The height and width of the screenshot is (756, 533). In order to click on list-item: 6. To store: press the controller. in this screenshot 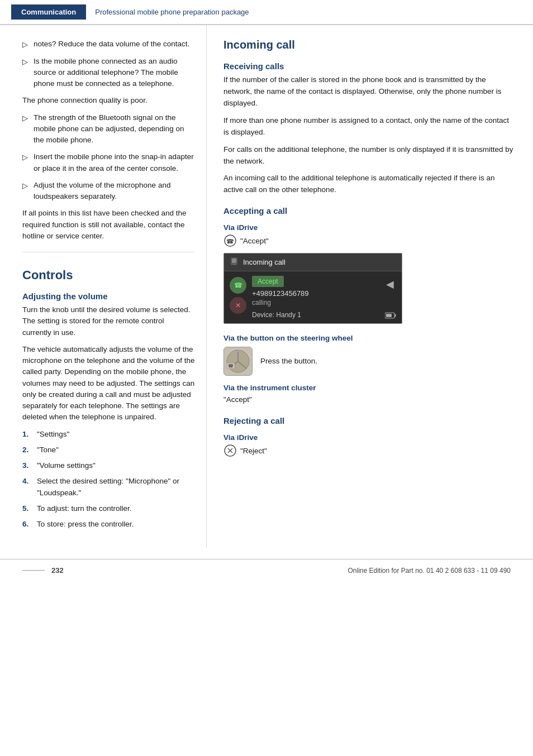, I will do `click(108, 524)`.